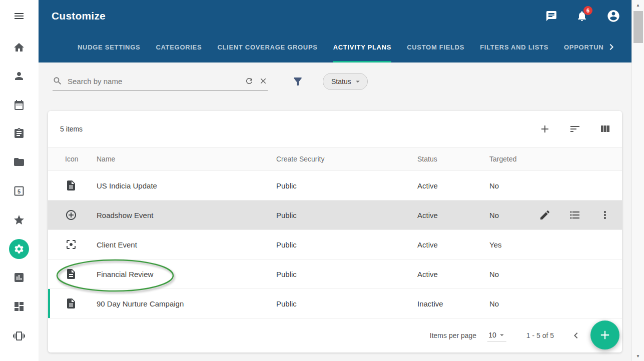 This screenshot has height=361, width=644. Describe the element at coordinates (335, 304) in the screenshot. I see `table-row: 90 Day Nurture Campaign Public Inactive …` at that location.